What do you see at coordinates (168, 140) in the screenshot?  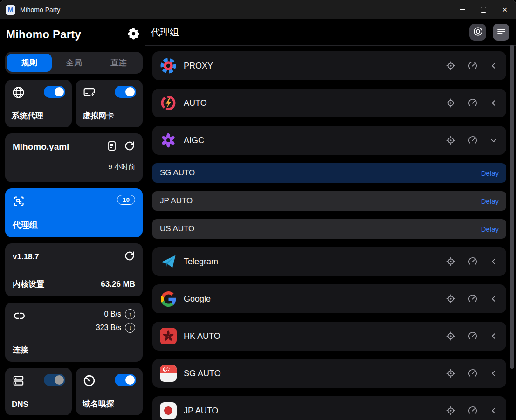 I see `openai-icon` at bounding box center [168, 140].